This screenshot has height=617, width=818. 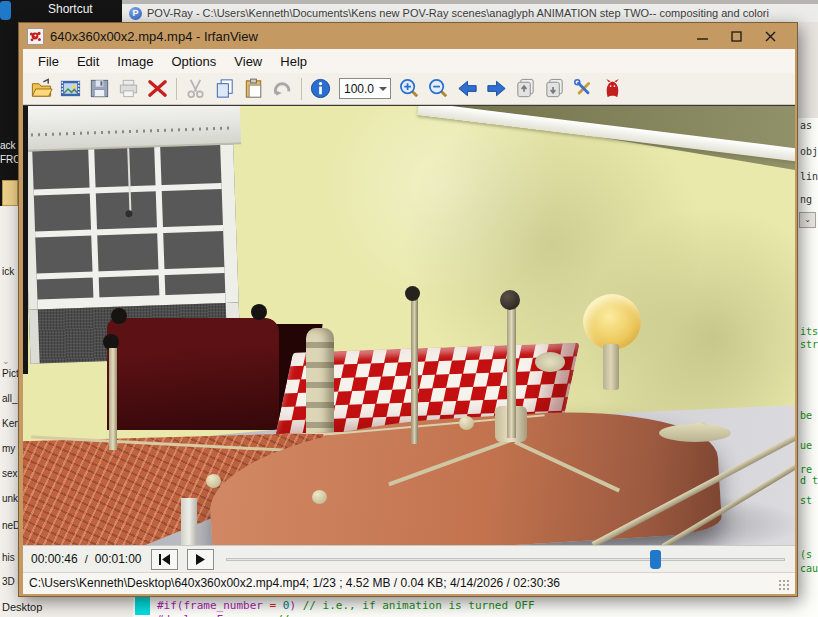 I want to click on play-button, so click(x=200, y=560).